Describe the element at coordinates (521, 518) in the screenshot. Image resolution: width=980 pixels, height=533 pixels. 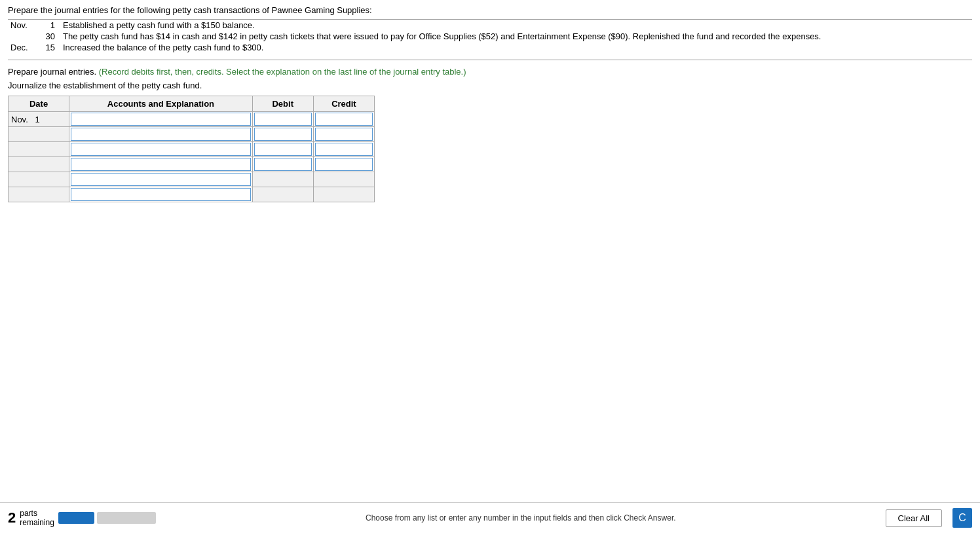
I see `footer-hint: Choose from any list or enter any number…` at that location.